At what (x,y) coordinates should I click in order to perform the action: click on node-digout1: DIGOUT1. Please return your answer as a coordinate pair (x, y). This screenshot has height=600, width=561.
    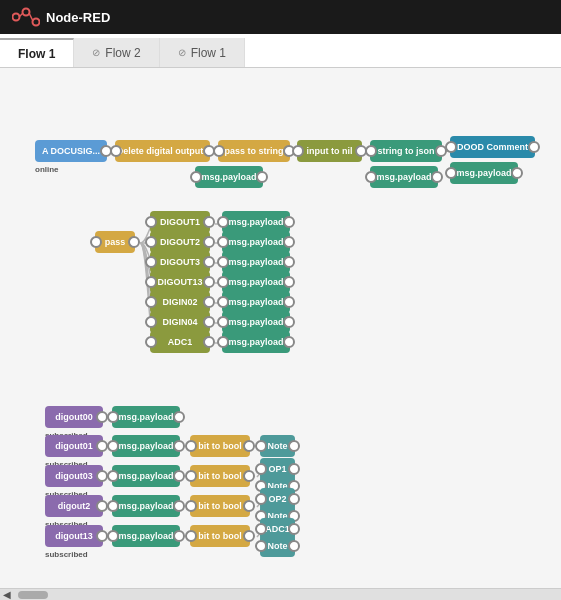
    Looking at the image, I should click on (180, 222).